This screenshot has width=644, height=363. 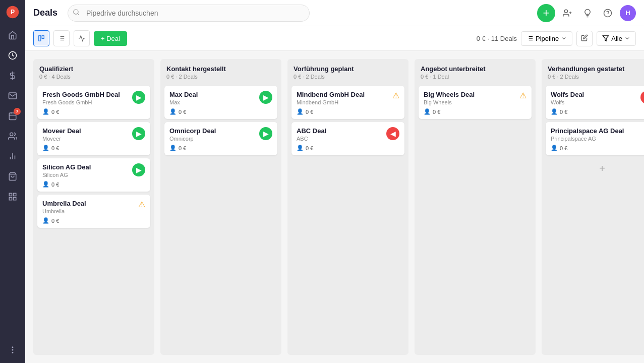 I want to click on column-cards: Mindbend GmbH Deal Mindbend GmbH ⚠ 👤 0 €…, so click(x=348, y=122).